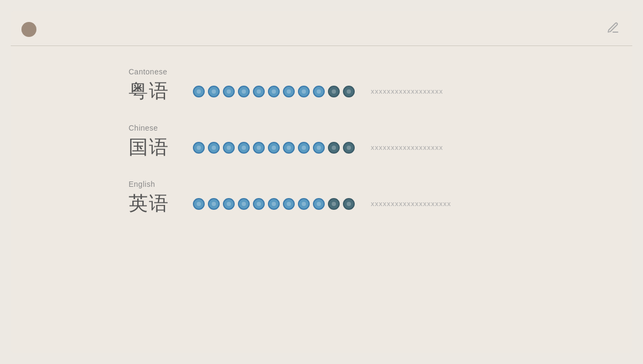 The image size is (643, 364). What do you see at coordinates (322, 28) in the screenshot?
I see `section-header` at bounding box center [322, 28].